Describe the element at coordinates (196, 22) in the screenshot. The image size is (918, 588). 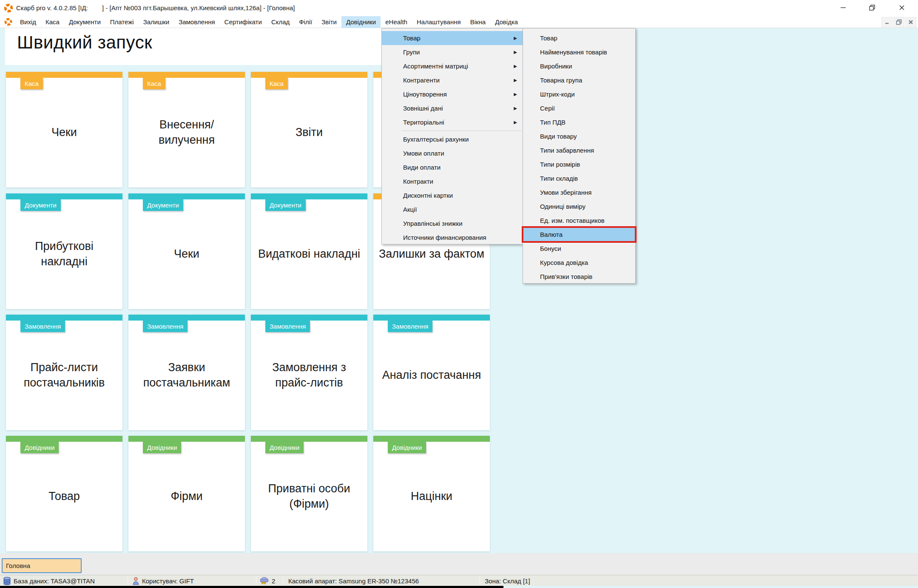
I see `menu-item-zamovlennia: Замовлення` at that location.